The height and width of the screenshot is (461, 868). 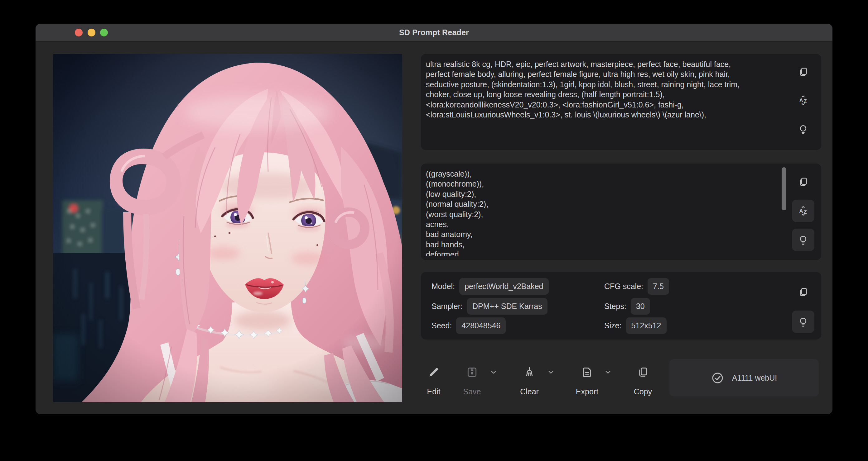 What do you see at coordinates (755, 378) in the screenshot?
I see `status-label: A1111 webUI` at bounding box center [755, 378].